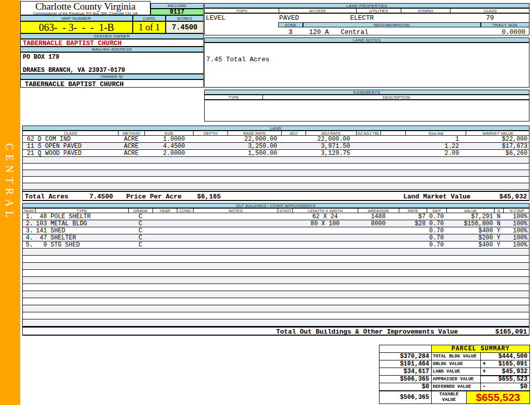  What do you see at coordinates (82, 211) in the screenshot?
I see `col-type: TYPE` at bounding box center [82, 211].